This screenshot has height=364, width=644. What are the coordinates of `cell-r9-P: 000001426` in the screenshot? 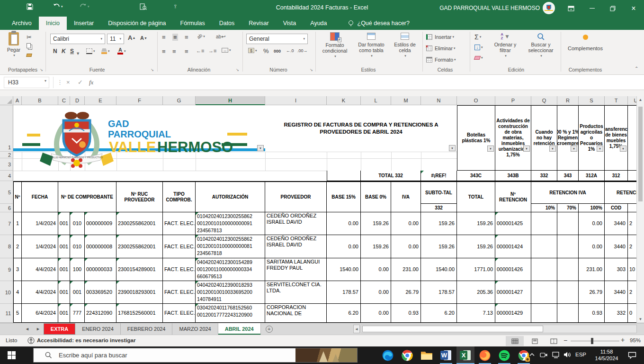 It's located at (513, 270).